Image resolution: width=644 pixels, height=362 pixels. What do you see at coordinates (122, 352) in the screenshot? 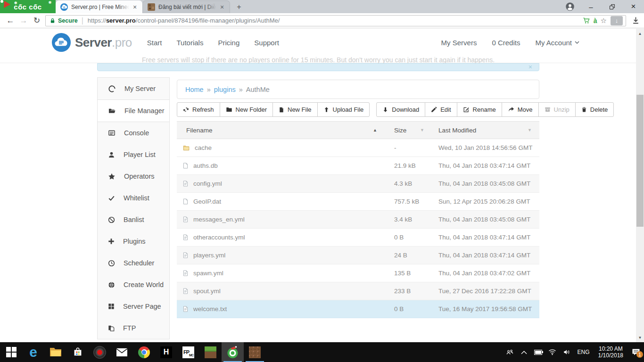
I see `taskbar-mail` at bounding box center [122, 352].